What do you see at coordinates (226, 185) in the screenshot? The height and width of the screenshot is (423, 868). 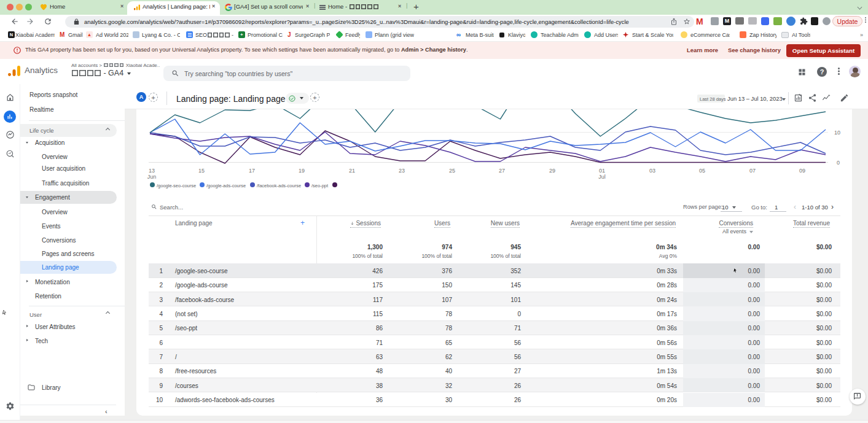 I see `svg-text: /google-ads-course` at bounding box center [226, 185].